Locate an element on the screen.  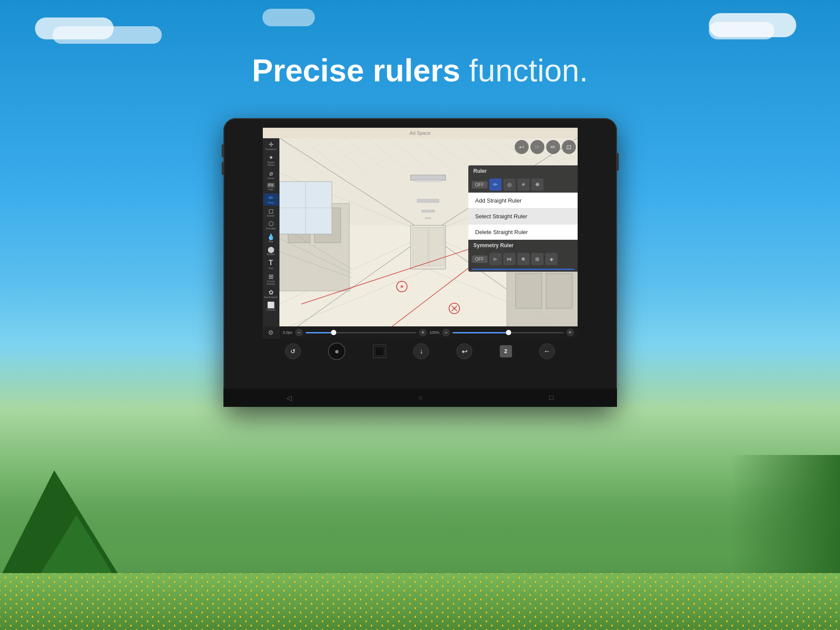
menu-item-select-straight-ruler: Select Straight Ruler is located at coordinates (523, 216).